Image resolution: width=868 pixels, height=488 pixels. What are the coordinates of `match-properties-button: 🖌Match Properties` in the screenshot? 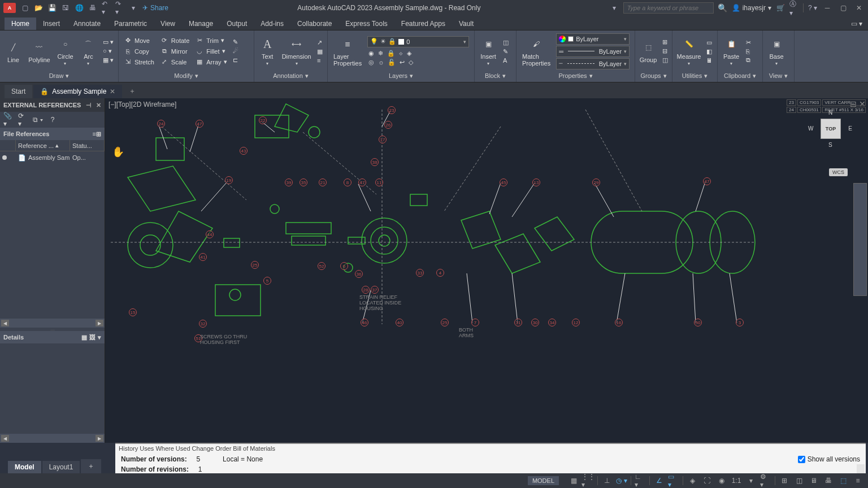 It's located at (536, 51).